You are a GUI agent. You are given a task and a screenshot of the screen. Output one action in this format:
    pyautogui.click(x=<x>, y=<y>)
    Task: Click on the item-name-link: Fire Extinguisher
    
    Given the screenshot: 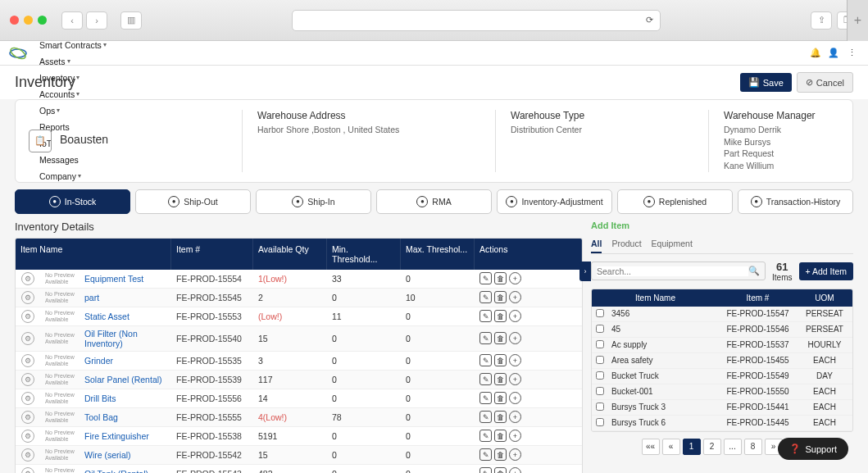 What is the action you would take?
    pyautogui.click(x=125, y=436)
    